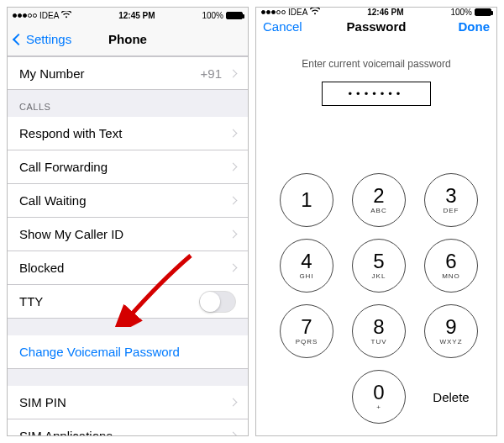  Describe the element at coordinates (379, 266) in the screenshot. I see `keypad-5: 5JKL` at that location.